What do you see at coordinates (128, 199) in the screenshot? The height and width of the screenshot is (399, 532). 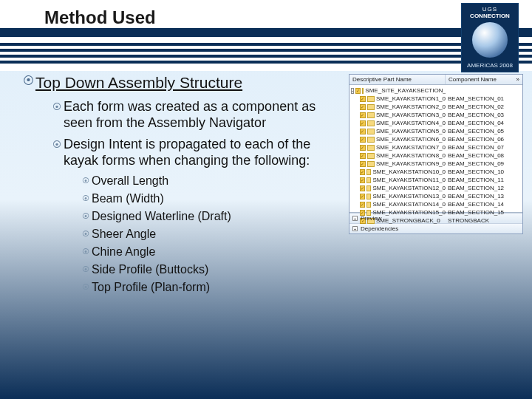 I see `bullet-text: Beam (Width)` at bounding box center [128, 199].